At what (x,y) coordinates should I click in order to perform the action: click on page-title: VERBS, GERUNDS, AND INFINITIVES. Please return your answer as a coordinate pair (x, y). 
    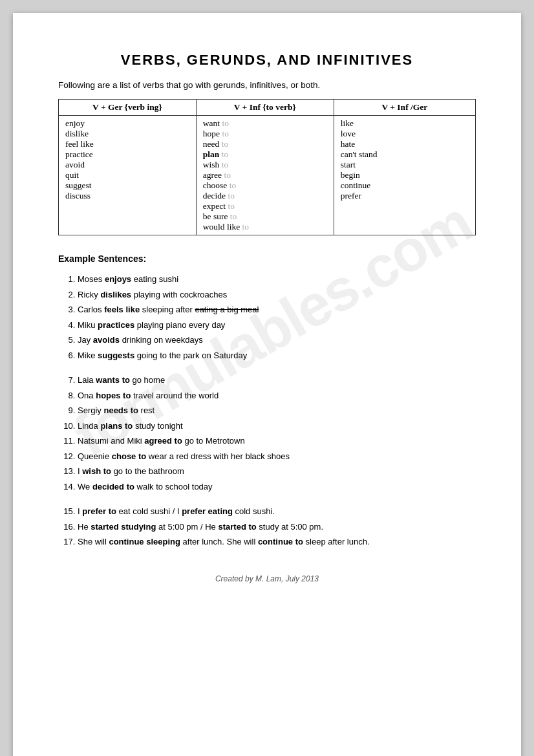
    Looking at the image, I should click on (267, 60).